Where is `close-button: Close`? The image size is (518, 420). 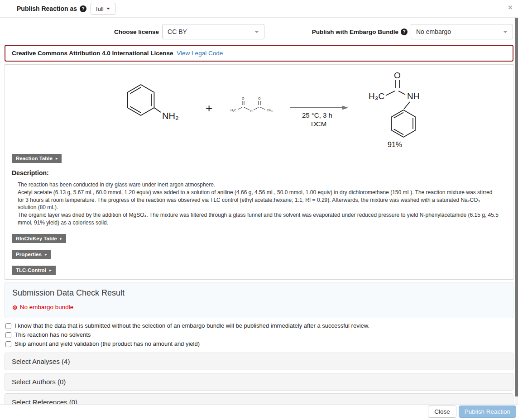 close-button: Close is located at coordinates (442, 412).